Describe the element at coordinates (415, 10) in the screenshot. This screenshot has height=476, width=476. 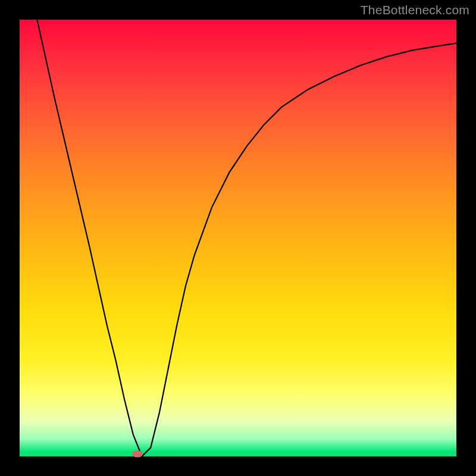
I see `watermark-text: TheBottleneck.com` at that location.